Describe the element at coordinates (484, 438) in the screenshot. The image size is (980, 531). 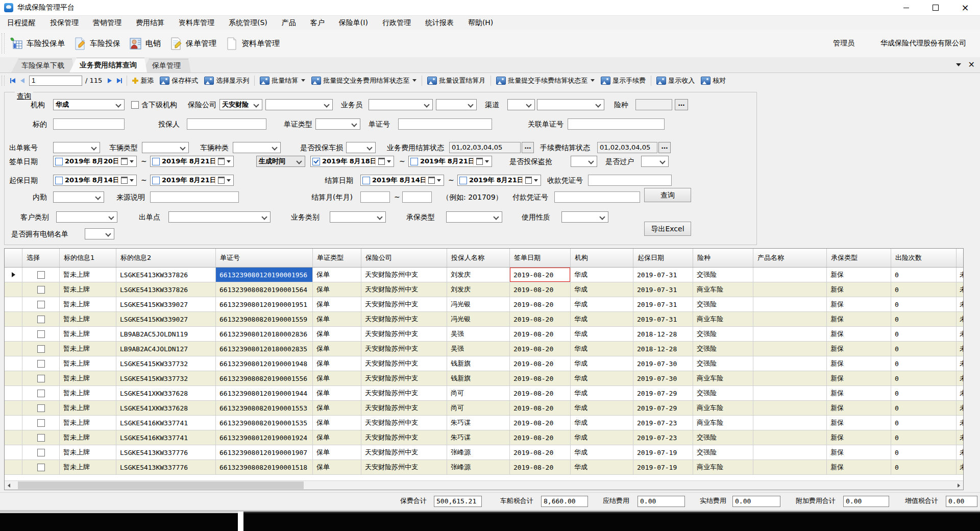
I see `table-row: 暂未上牌LSGKE5416KW3377416613239080120190001…` at that location.